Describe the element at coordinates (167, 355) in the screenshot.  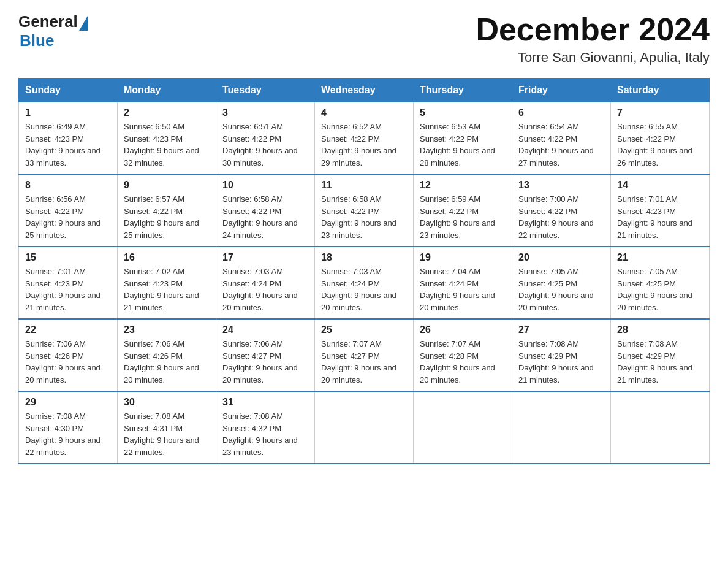
I see `calendar-cell: 23 Sunrise: 7:06 AMSunset: 4:26 PMDaylig…` at that location.